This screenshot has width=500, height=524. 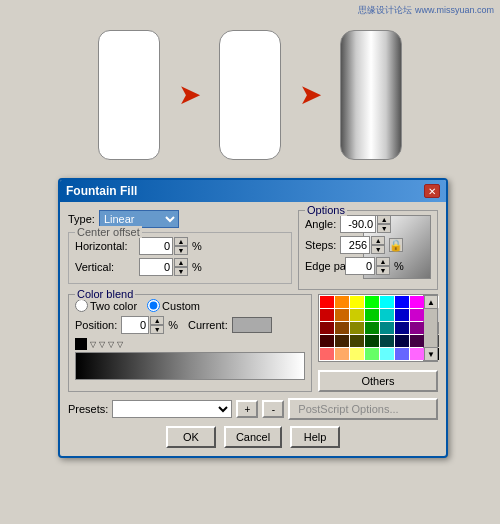 What do you see at coordinates (102, 344) in the screenshot?
I see `arrow-down-2: ▽` at bounding box center [102, 344].